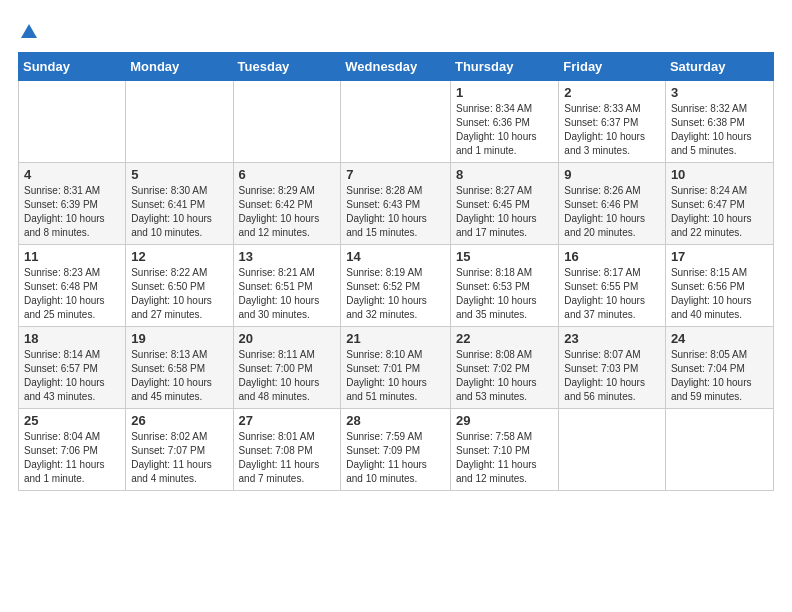 This screenshot has width=792, height=612. Describe the element at coordinates (612, 204) in the screenshot. I see `day-cell-9: 9Sunrise: 8:26 AM Sunset: 6:46 PM Daylig…` at that location.